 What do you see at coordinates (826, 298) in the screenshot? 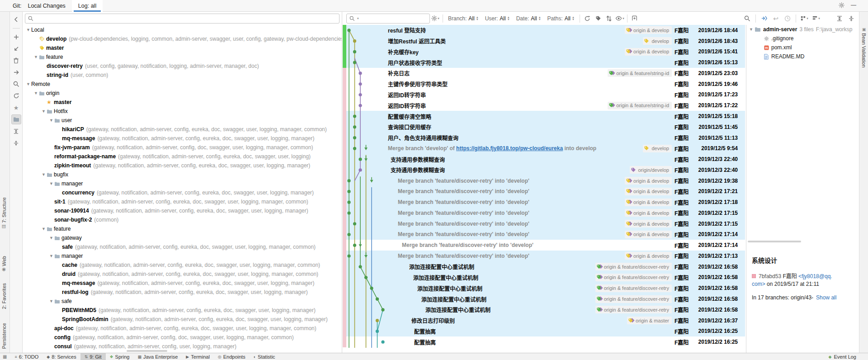
I see `show-all-link: Show all` at bounding box center [826, 298].